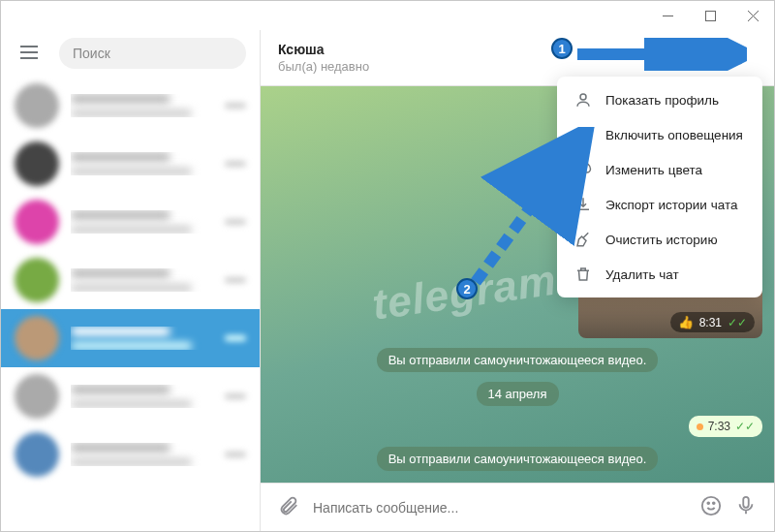  Describe the element at coordinates (753, 16) in the screenshot. I see `close-button` at that location.